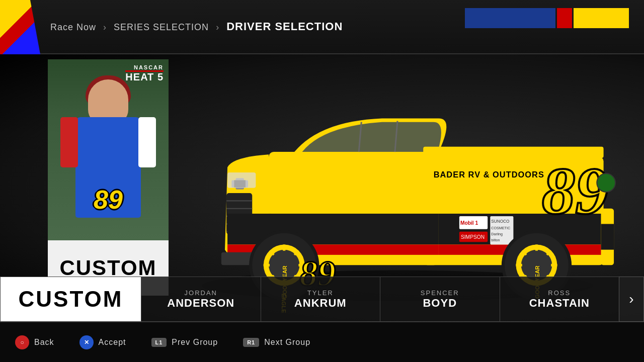  Describe the element at coordinates (440, 303) in the screenshot. I see `boyd-lastname: BOYD` at that location.